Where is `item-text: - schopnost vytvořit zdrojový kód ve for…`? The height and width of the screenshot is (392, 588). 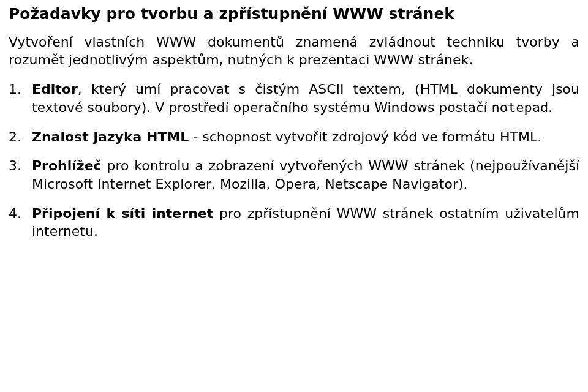
item-text: - schopnost vytvořit zdrojový kód ve for… is located at coordinates (365, 137).